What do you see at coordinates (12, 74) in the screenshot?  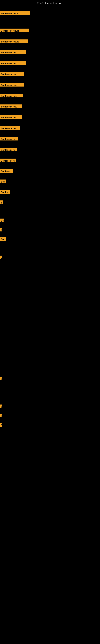 I see `bar-row-6: Bottleneck resu` at bounding box center [12, 74].